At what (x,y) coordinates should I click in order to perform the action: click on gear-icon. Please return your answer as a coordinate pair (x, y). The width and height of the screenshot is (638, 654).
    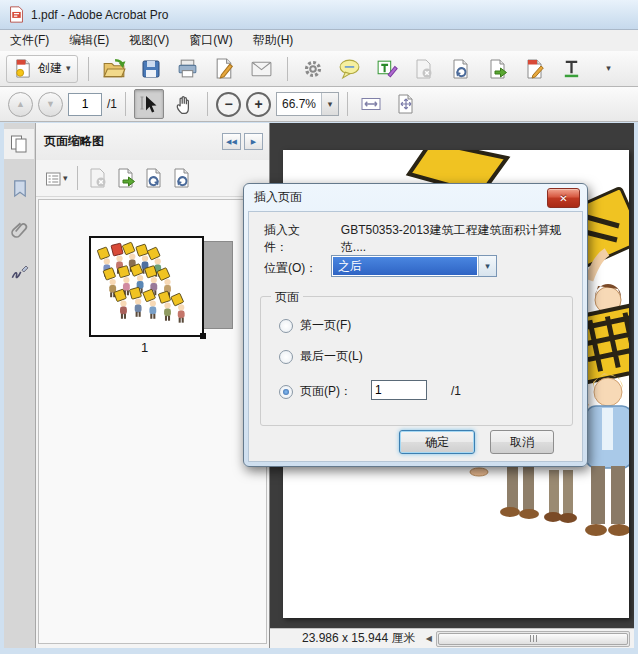
    Looking at the image, I should click on (313, 69).